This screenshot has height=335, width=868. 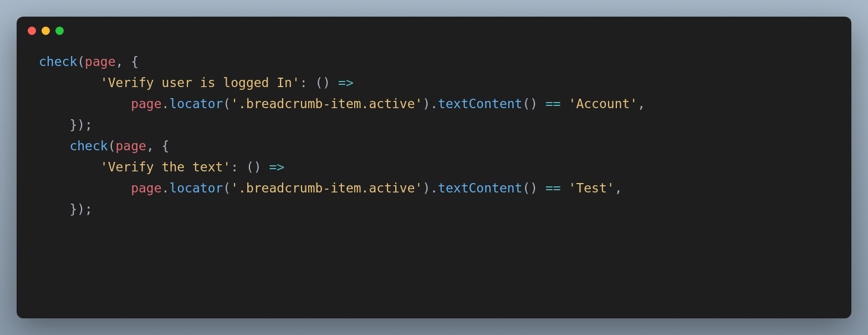 I want to click on code-token: 'Verify the text', so click(x=165, y=167).